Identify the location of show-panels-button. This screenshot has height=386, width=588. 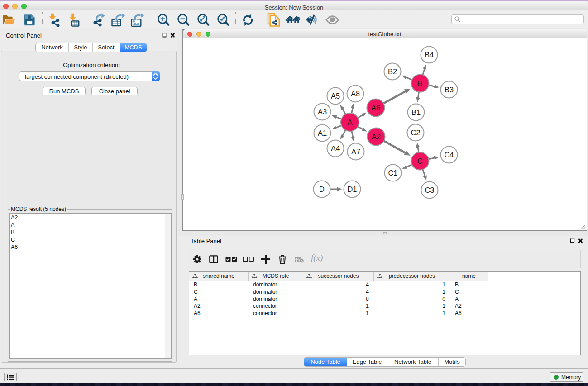
(10, 377).